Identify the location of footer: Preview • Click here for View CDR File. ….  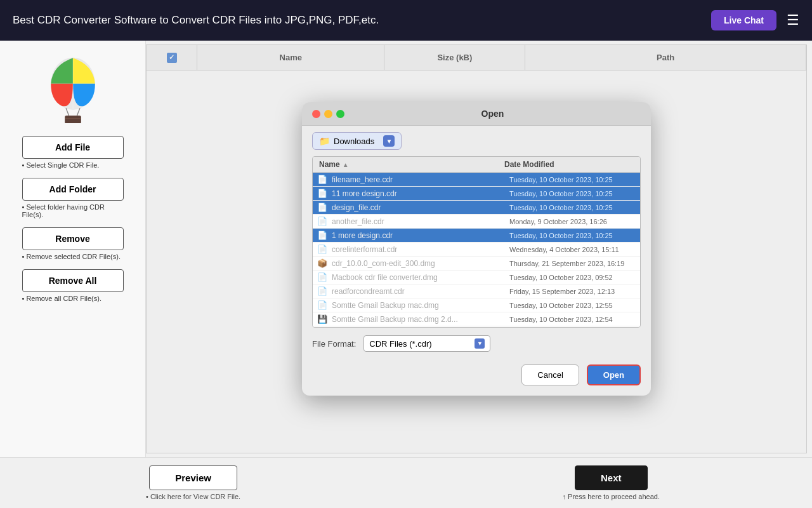
(406, 483).